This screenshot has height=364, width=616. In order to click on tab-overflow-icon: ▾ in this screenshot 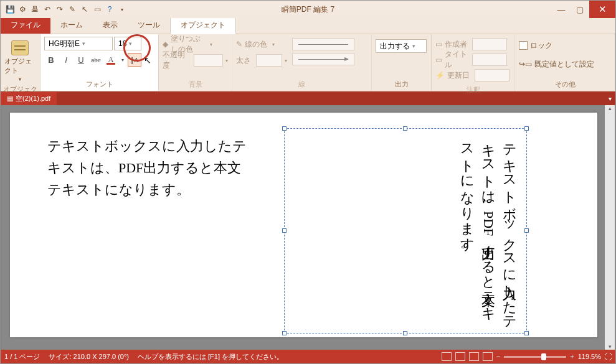, I will do `click(610, 98)`.